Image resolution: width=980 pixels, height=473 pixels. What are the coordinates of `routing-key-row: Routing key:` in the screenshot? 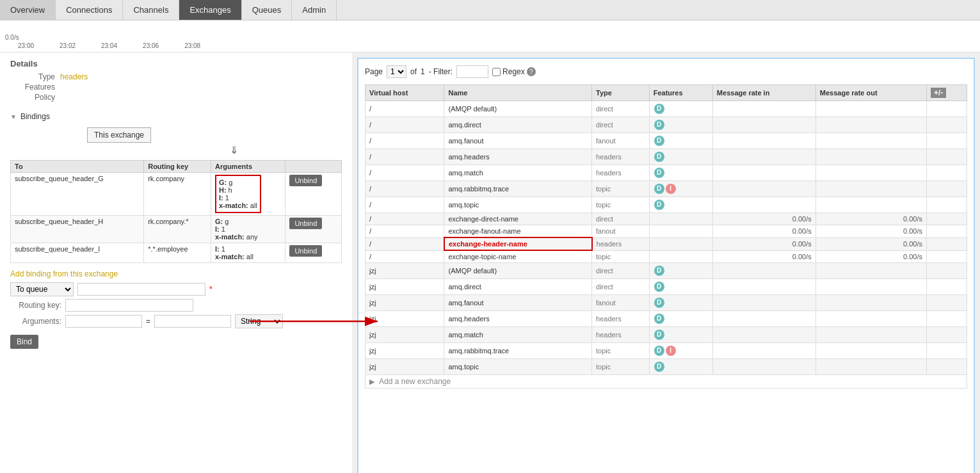 It's located at (176, 305).